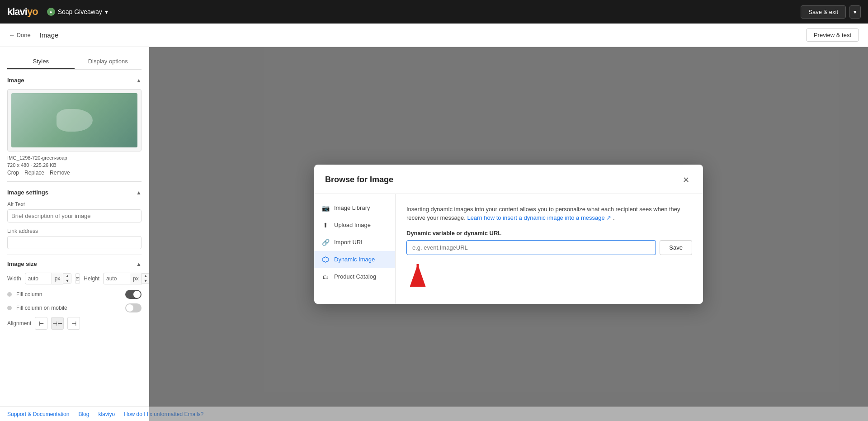  I want to click on height-input, so click(117, 279).